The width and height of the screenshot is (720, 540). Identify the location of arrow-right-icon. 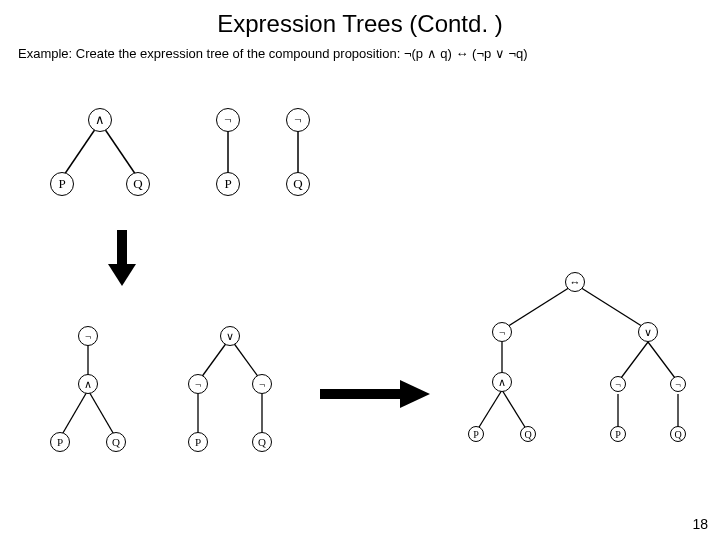
(375, 396).